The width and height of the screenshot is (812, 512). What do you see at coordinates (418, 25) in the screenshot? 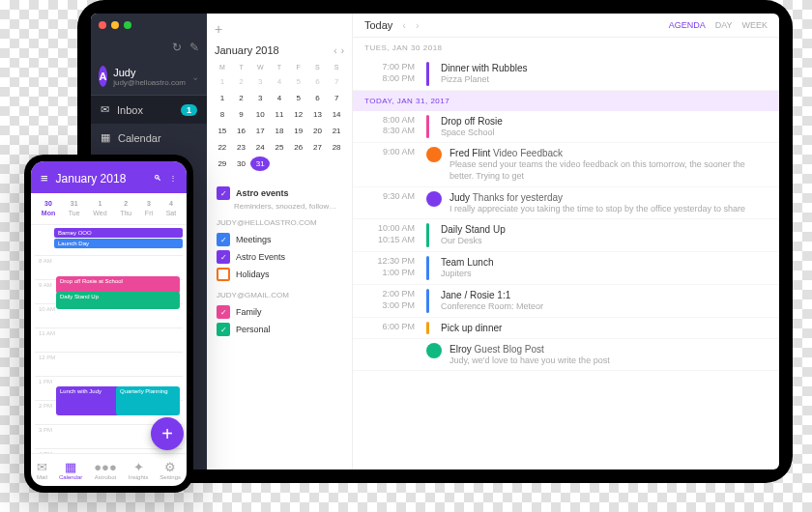
I see `next-button: ›` at bounding box center [418, 25].